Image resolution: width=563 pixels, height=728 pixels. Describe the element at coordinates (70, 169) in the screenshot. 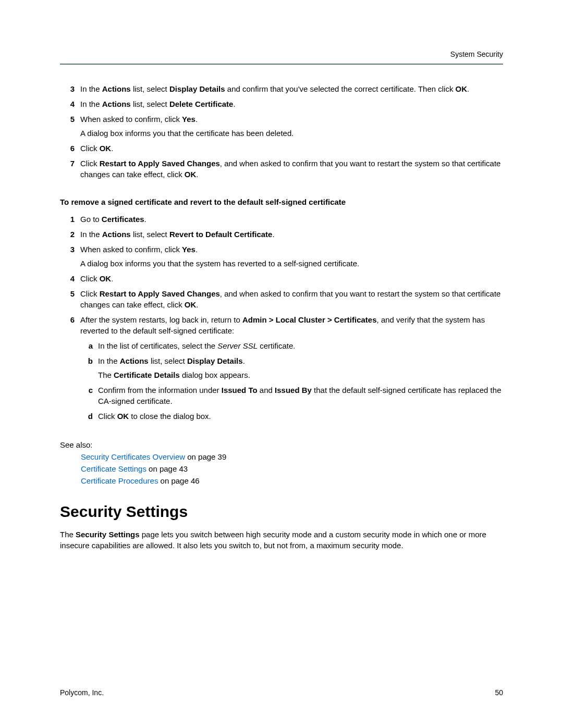

I see `step-number: 7` at that location.